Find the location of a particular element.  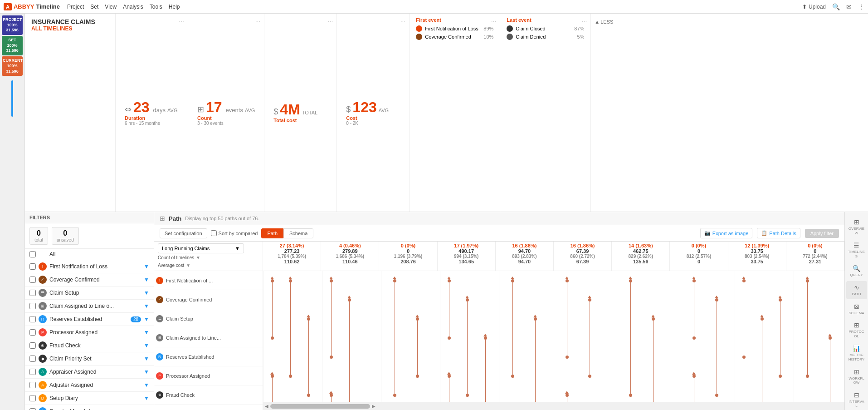

avg-cost-more: ··· is located at coordinates (403, 21).